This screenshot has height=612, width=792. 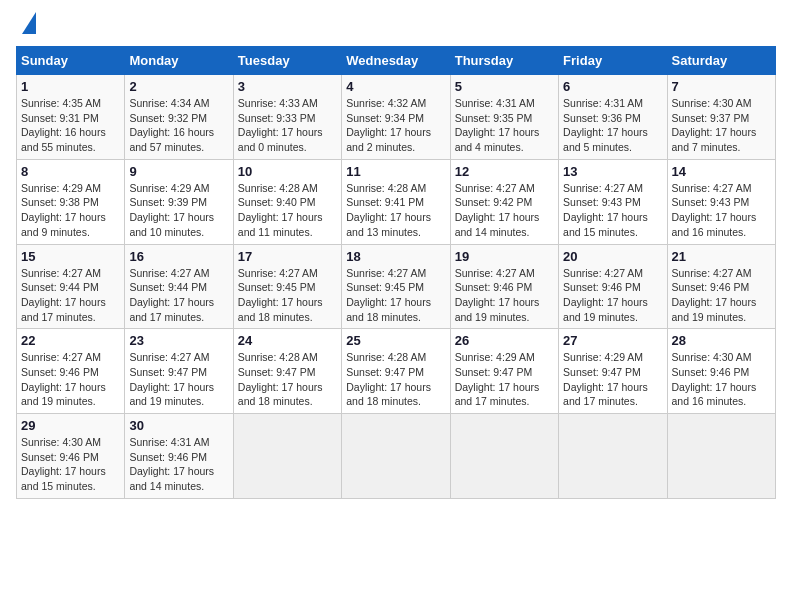 I want to click on weekday-header-friday: Friday, so click(x=613, y=61).